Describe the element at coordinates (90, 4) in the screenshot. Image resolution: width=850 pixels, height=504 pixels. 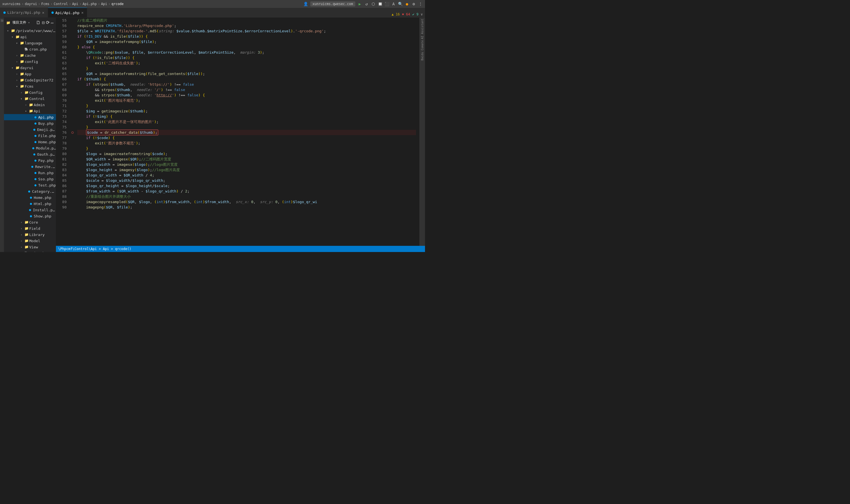
I see `breadcrumb-item: Api.php` at that location.